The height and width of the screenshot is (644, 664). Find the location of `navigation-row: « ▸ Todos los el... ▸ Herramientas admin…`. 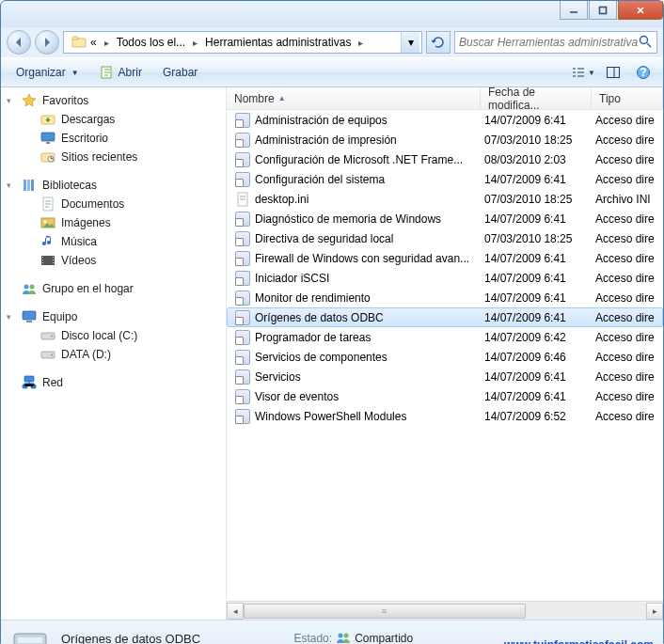

navigation-row: « ▸ Todos los el... ▸ Herramientas admin… is located at coordinates (332, 42).